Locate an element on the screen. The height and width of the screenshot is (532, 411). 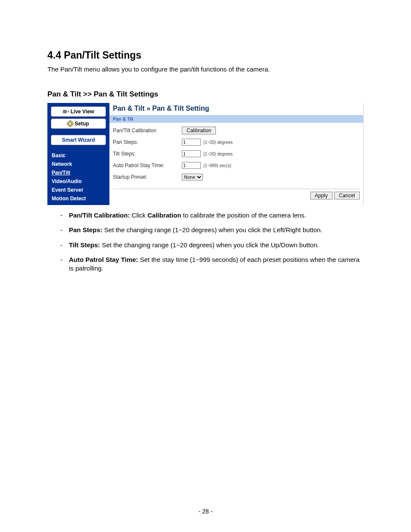
auto-patrol-input is located at coordinates (191, 165).